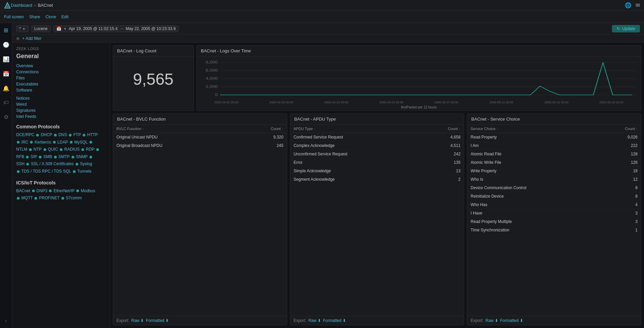 The width and height of the screenshot is (644, 328). What do you see at coordinates (377, 154) in the screenshot?
I see `table-row: Unconfirmed Service Request242` at bounding box center [377, 154].